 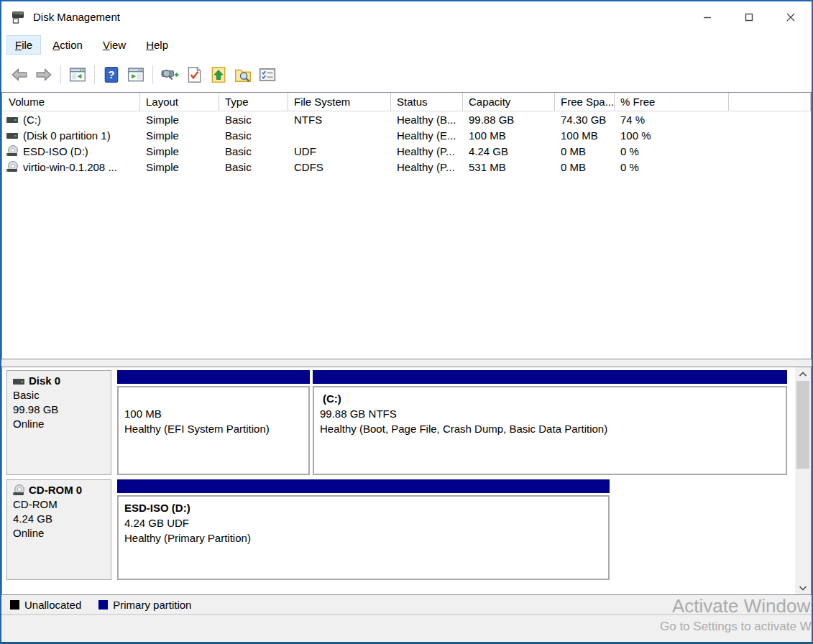 What do you see at coordinates (407, 151) in the screenshot?
I see `table-row: ESD-ISO (D:) Simple Basic UDF Healthy (P…` at bounding box center [407, 151].